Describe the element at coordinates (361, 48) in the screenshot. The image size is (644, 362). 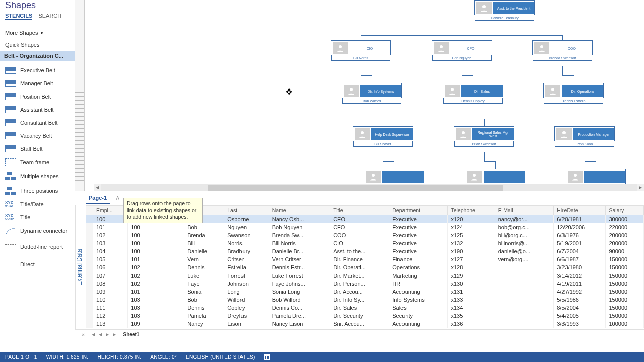
I see `org-shape-cio: CIO Bill Norris` at that location.